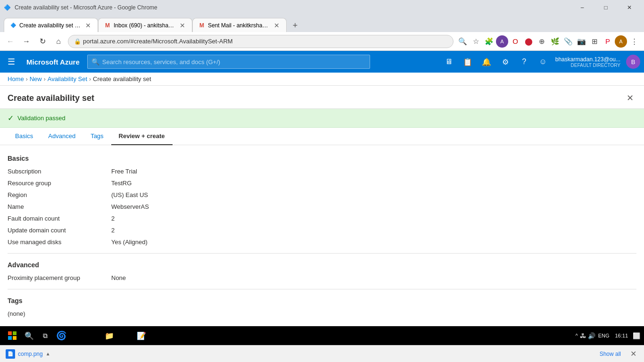  Describe the element at coordinates (81, 8) in the screenshot. I see `title-bar-left: 🔷 Create availability set - Microsoft Az…` at that location.